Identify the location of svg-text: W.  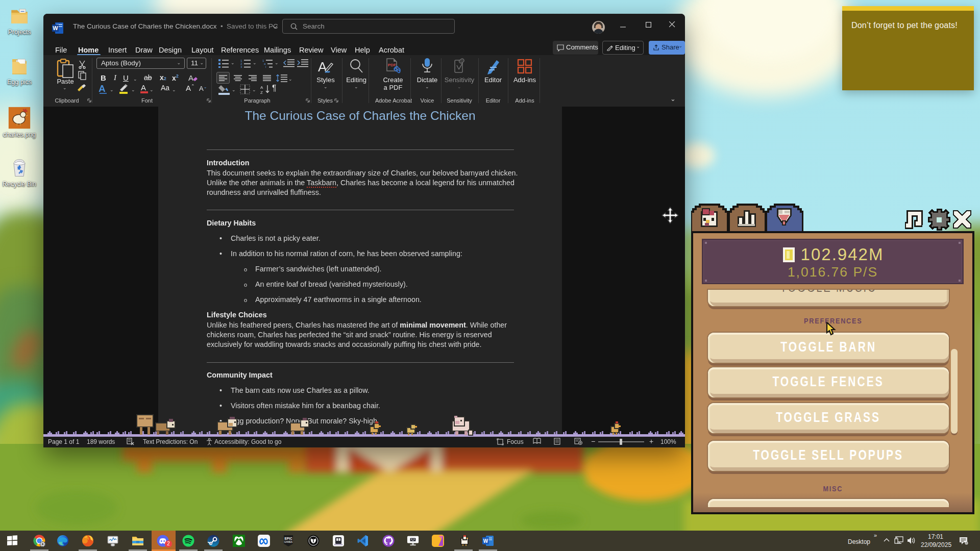
(55, 28).